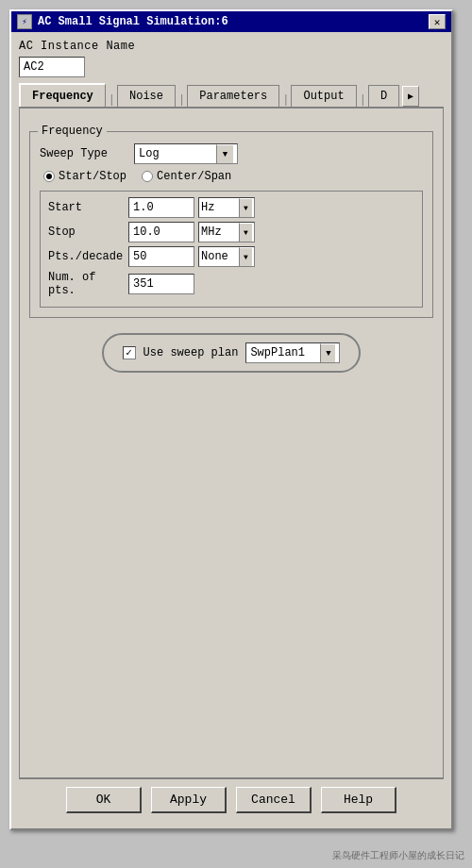 This screenshot has height=868, width=472. Describe the element at coordinates (89, 284) in the screenshot. I see `num-pts-label: Num. of pts.` at that location.